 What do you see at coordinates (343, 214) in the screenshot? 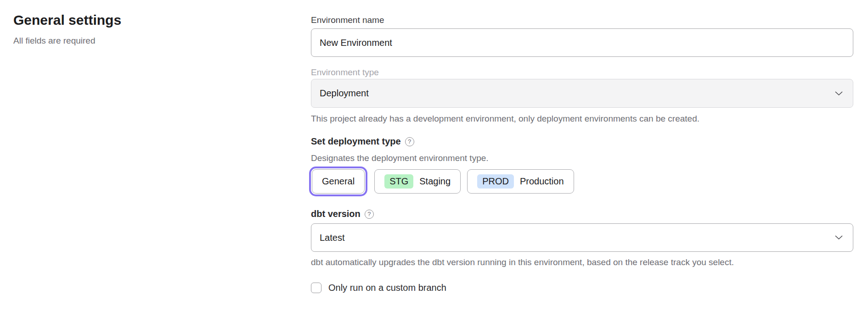
I see `dbt-version-label: dbt version ?` at bounding box center [343, 214].